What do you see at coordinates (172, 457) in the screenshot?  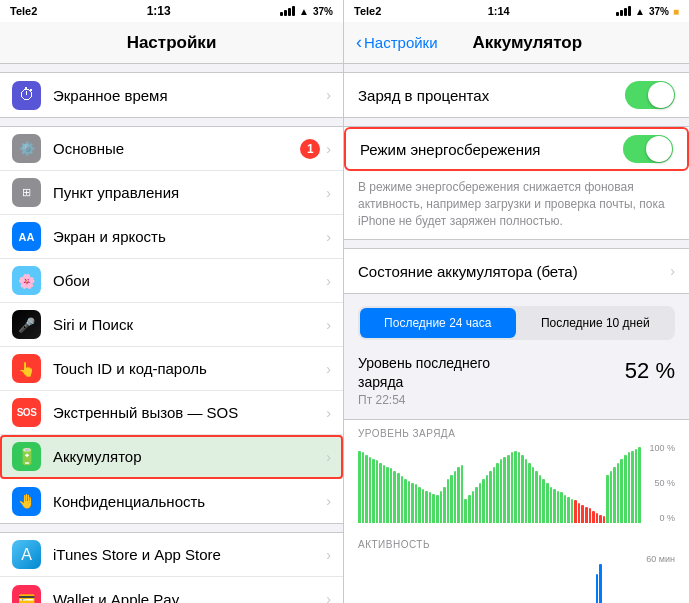 I see `item-battery: 🔋 Аккумулятор ›` at bounding box center [172, 457].